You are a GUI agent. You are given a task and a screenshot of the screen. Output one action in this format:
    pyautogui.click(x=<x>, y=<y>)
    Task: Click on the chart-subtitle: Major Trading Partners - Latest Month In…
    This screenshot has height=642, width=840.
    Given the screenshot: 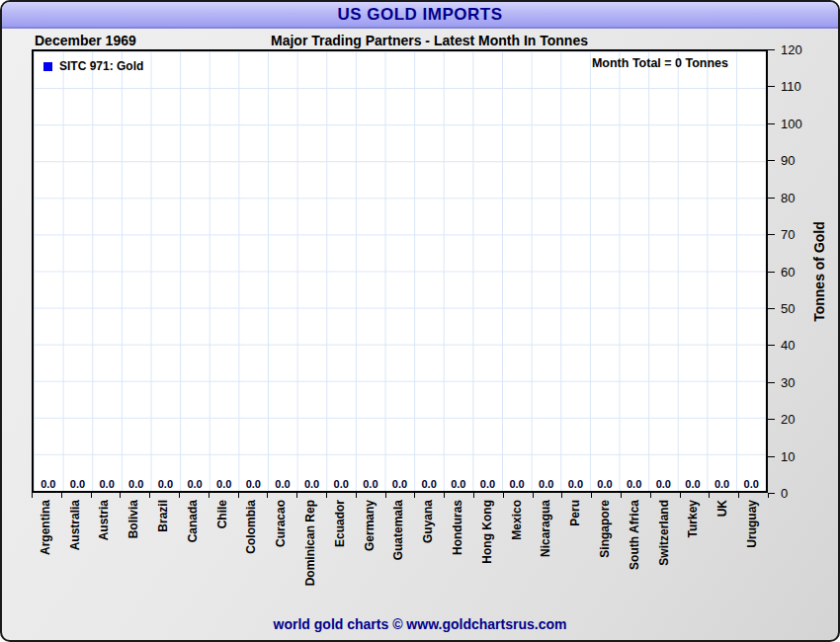 What is the action you would take?
    pyautogui.click(x=429, y=40)
    